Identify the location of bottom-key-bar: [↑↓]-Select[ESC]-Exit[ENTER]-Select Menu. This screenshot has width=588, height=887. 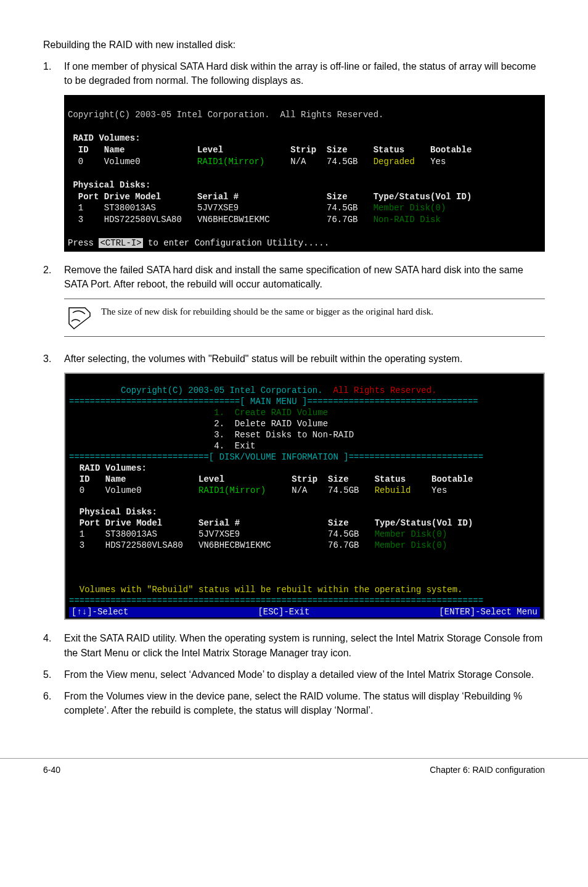
(304, 613).